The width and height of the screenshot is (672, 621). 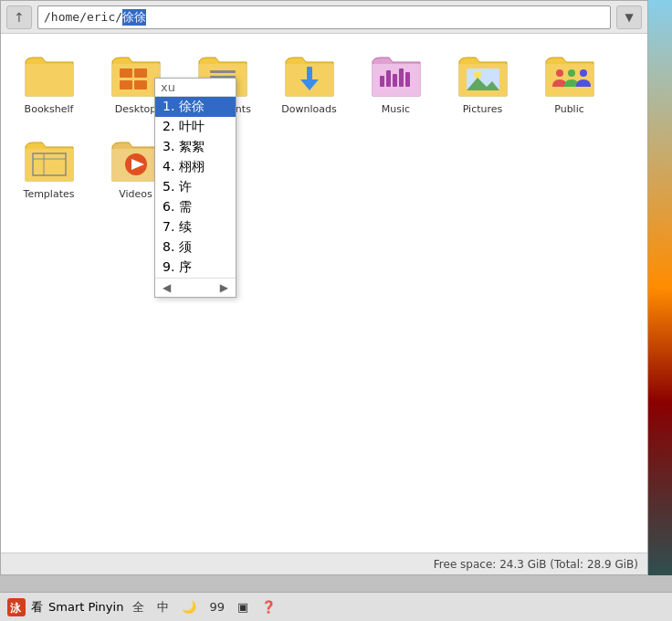 I want to click on cand-char-2: 叶叶, so click(x=192, y=126).